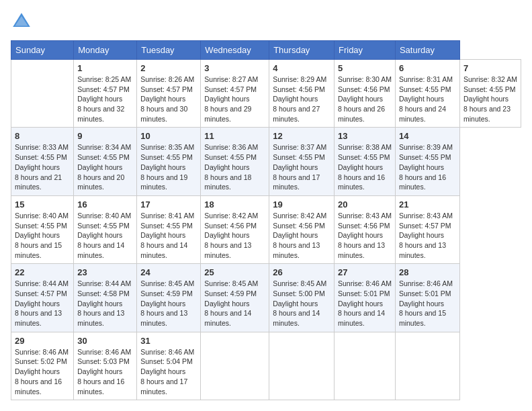 The height and width of the screenshot is (411, 532). What do you see at coordinates (365, 136) in the screenshot?
I see `day-number: 13` at bounding box center [365, 136].